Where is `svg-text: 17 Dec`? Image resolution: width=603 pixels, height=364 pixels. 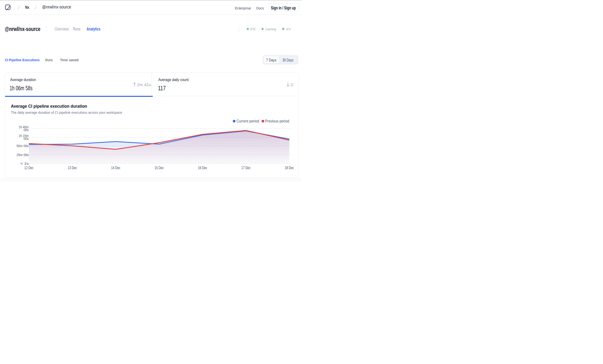 svg-text: 17 Dec is located at coordinates (246, 168).